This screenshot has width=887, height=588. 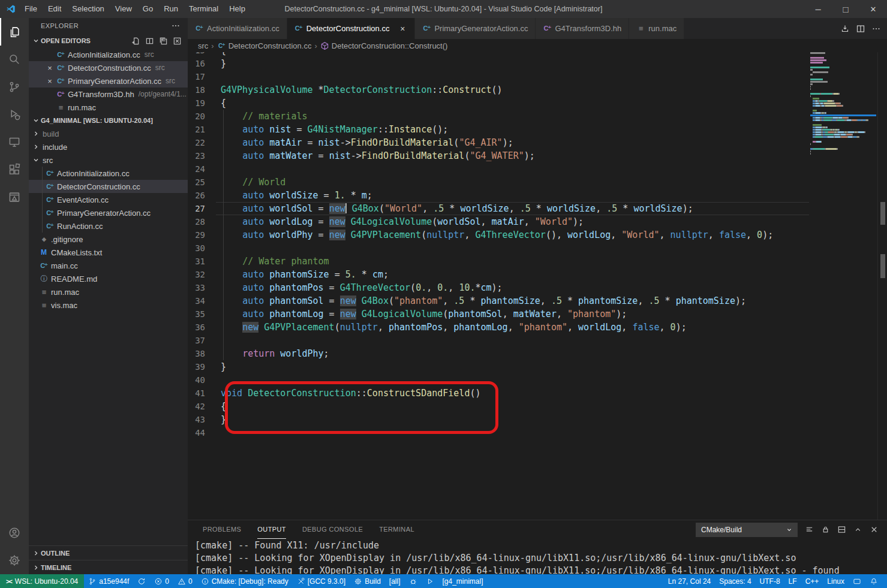 What do you see at coordinates (108, 160) in the screenshot?
I see `tree-item-src: src` at bounding box center [108, 160].